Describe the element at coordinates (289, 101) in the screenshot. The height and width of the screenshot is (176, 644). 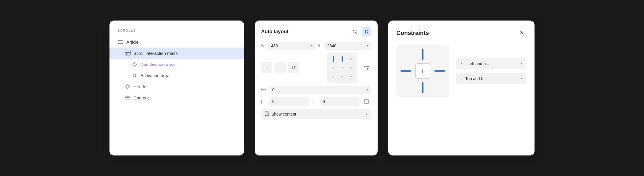
I see `padding-left-input` at that location.